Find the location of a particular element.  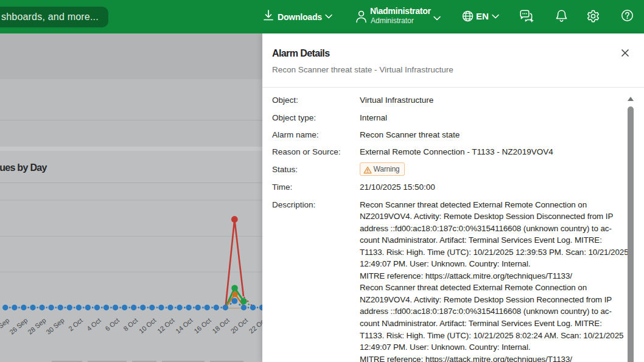

svg-text: 6 Oct is located at coordinates (112, 324).